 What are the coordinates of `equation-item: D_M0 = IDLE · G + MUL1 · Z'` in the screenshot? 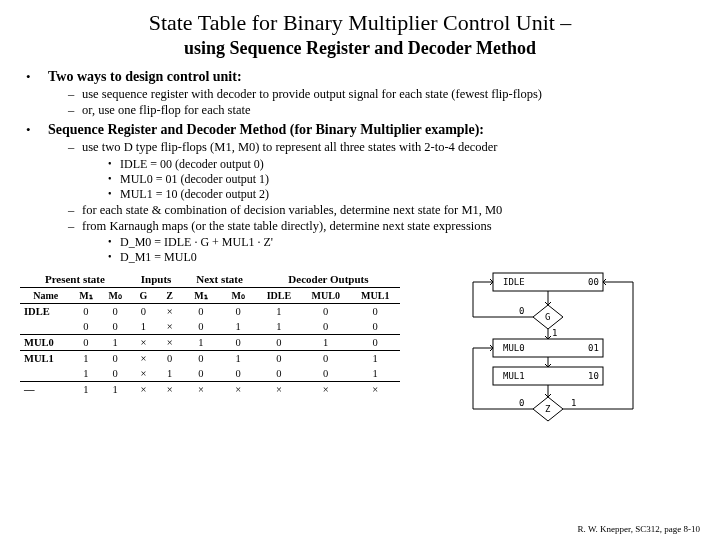 It's located at (404, 242).